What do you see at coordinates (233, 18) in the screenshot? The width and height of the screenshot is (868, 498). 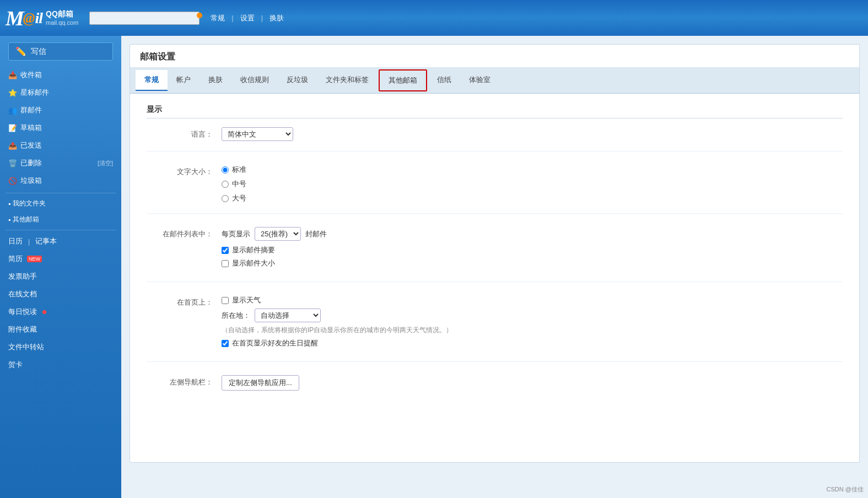 I see `nav-sep-1: |` at bounding box center [233, 18].